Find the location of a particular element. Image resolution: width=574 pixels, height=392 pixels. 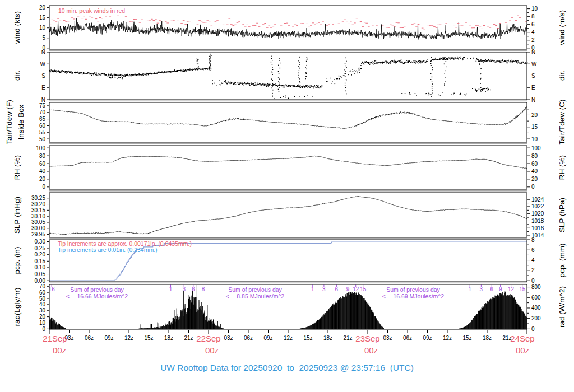

rad-sum-day1-line1: Sum of previous day is located at coordinates (97, 290).